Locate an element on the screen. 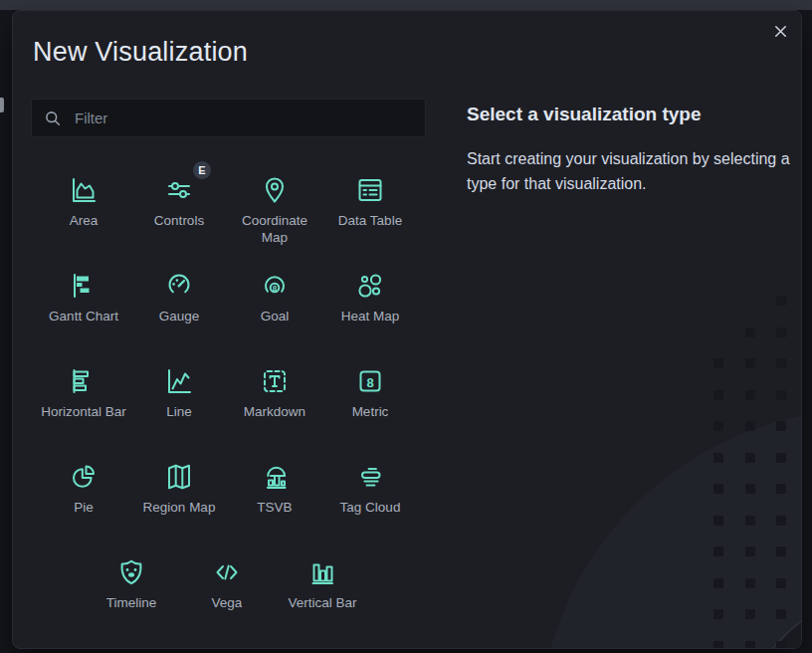 The image size is (812, 653). timelion-bear-icon is located at coordinates (131, 572).